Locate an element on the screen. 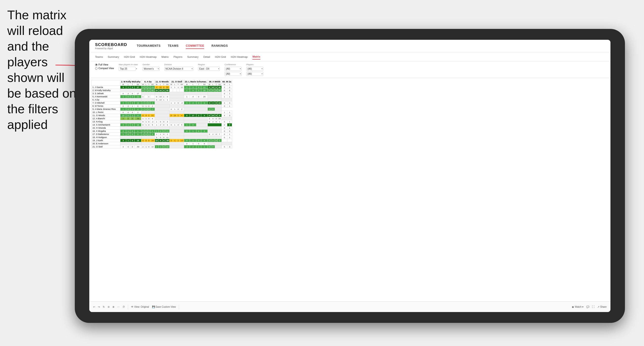 This screenshot has height=346, width=644. max-players-select: Top 25 Top 50 All is located at coordinates (127, 69).